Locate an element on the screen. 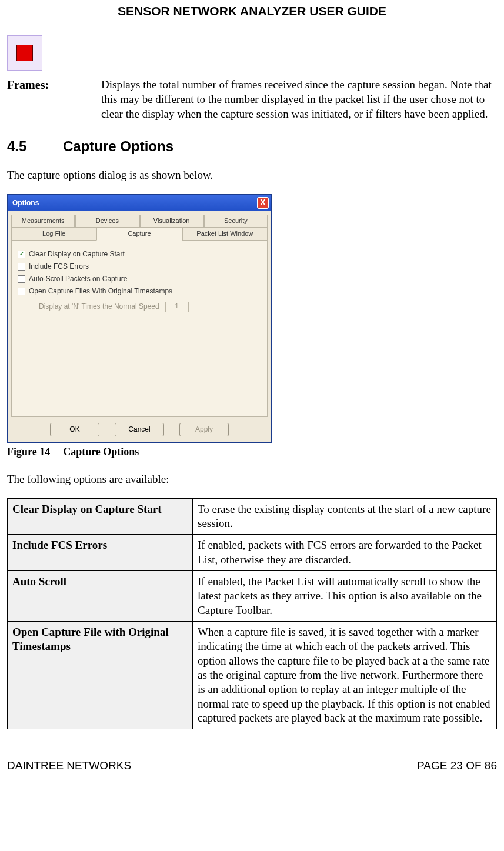  section-number: 4.5 is located at coordinates (35, 146).